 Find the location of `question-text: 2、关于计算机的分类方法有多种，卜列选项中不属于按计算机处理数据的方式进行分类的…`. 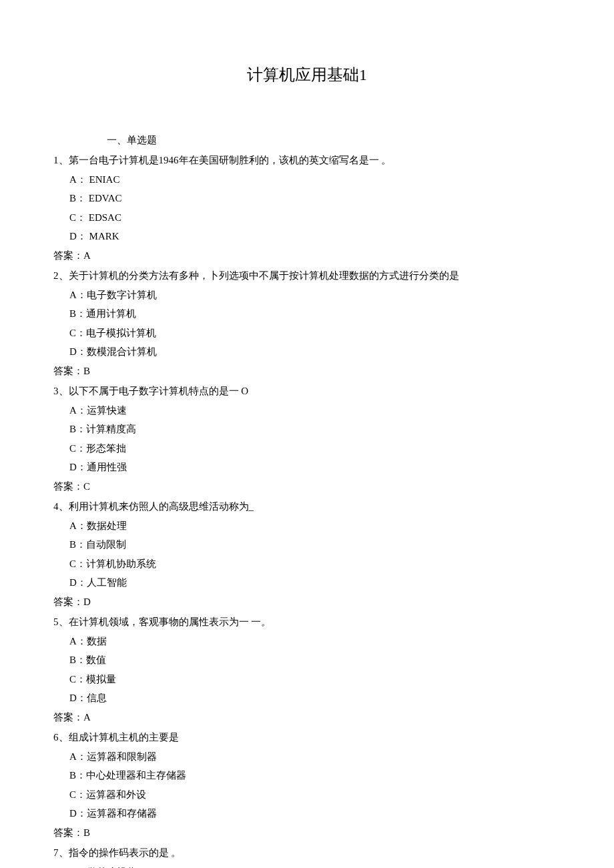

question-text: 2、关于计算机的分类方法有多种，卜列选项中不属于按计算机处理数据的方式进行分类的… is located at coordinates (307, 276).